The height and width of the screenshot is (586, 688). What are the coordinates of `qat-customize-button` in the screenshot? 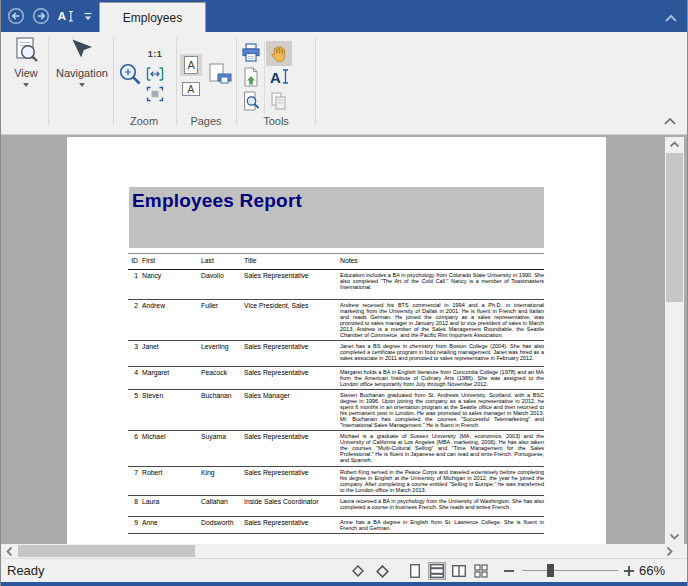 It's located at (88, 16).